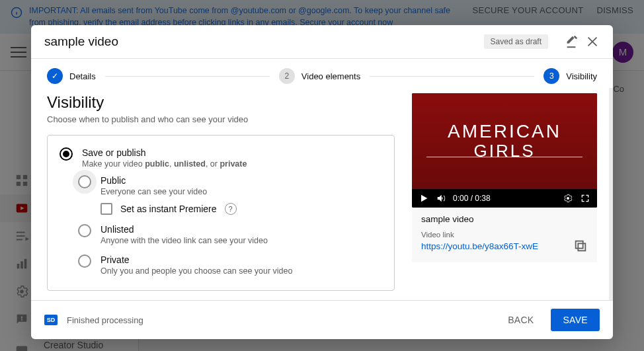 The height and width of the screenshot is (351, 644). What do you see at coordinates (504, 235) in the screenshot?
I see `video-meta: sample video Video link https://youtu.be…` at bounding box center [504, 235].